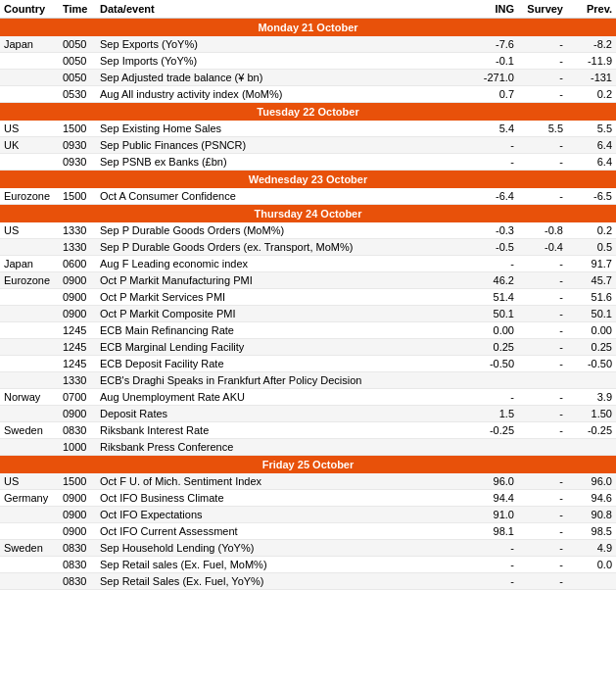  I want to click on table-row: 1000Riksbank Press Conference, so click(308, 447).